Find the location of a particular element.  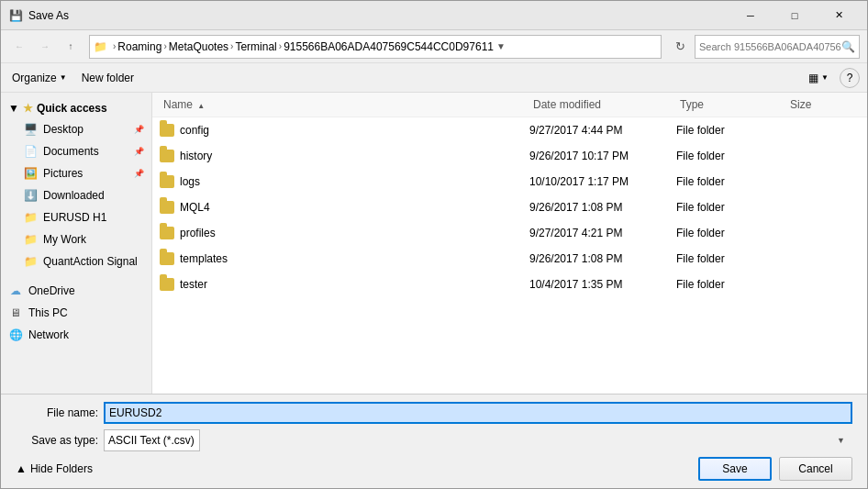

file-name-cell: config is located at coordinates (345, 130).